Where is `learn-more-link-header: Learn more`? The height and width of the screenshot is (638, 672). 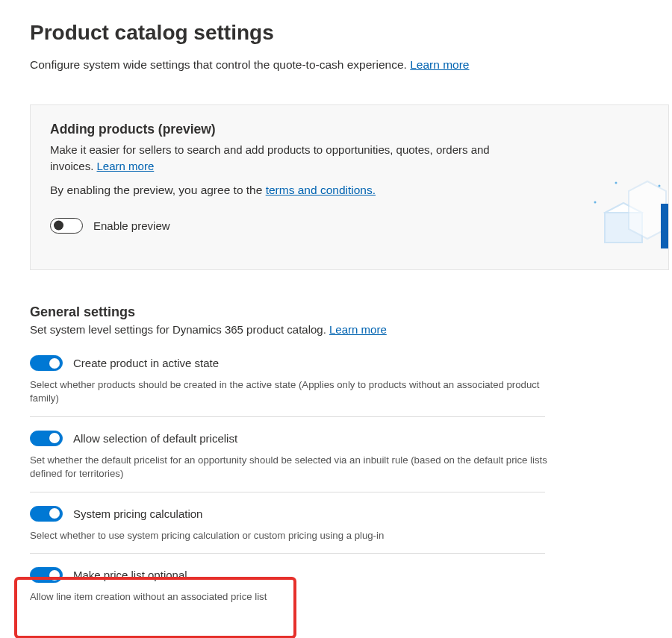 learn-more-link-header: Learn more is located at coordinates (439, 64).